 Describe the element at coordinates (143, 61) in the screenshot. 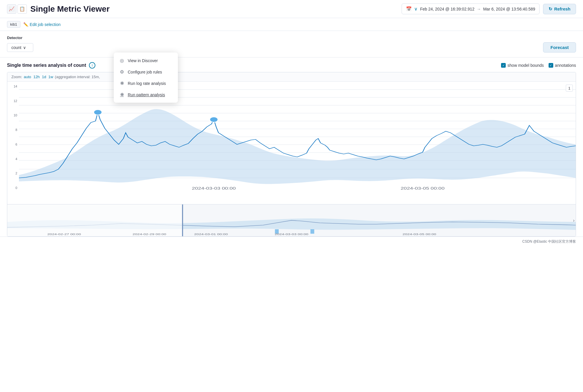

I see `context-menu-label-view-discover: View in Discover` at that location.